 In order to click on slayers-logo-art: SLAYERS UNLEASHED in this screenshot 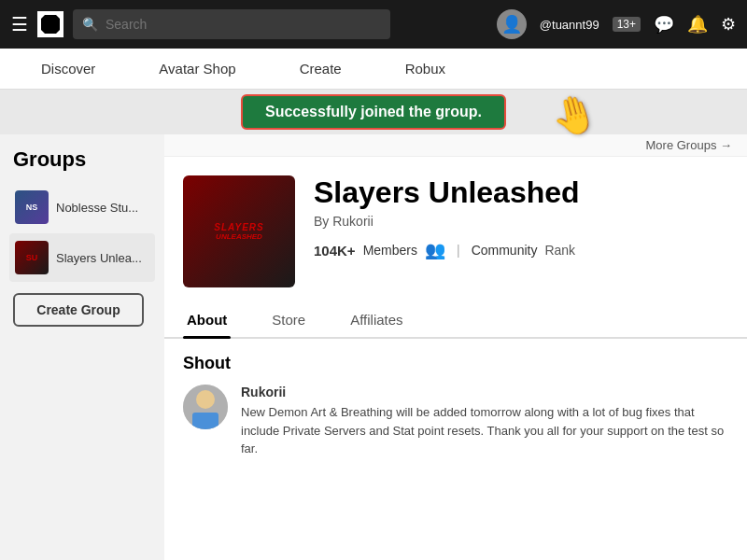, I will do `click(239, 231)`.